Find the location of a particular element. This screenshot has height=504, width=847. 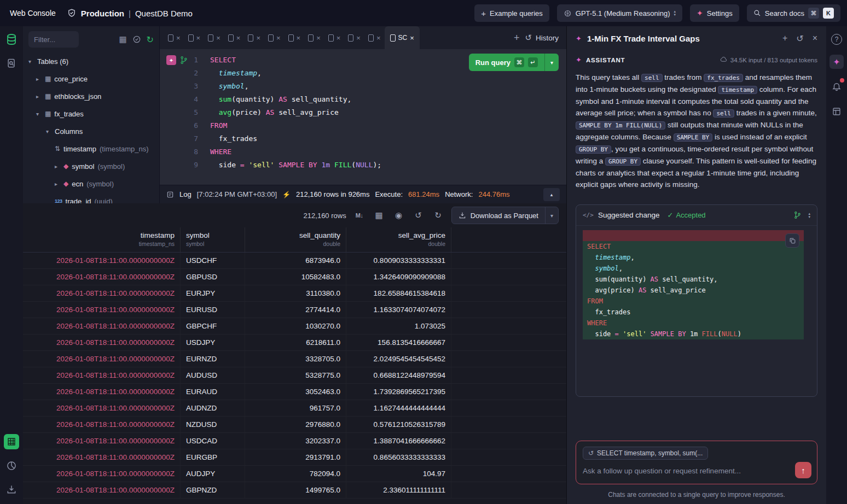

import-icon is located at coordinates (11, 490).